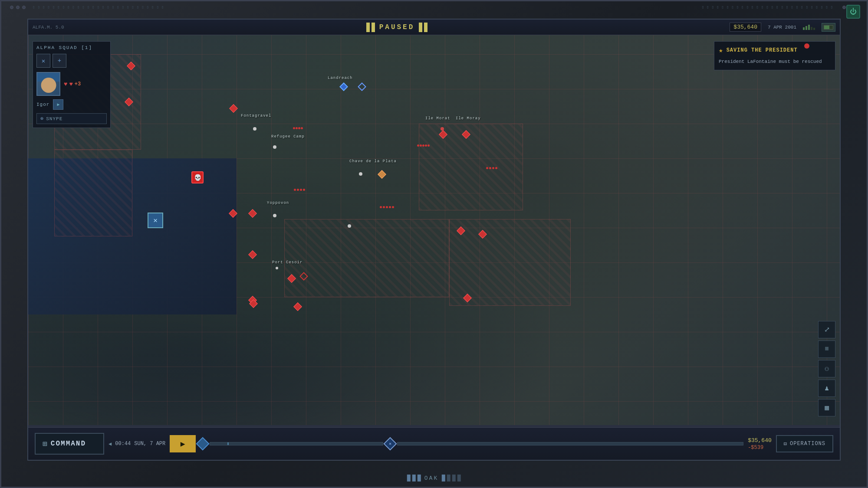  Describe the element at coordinates (827, 349) in the screenshot. I see `list-icon: ≡` at that location.